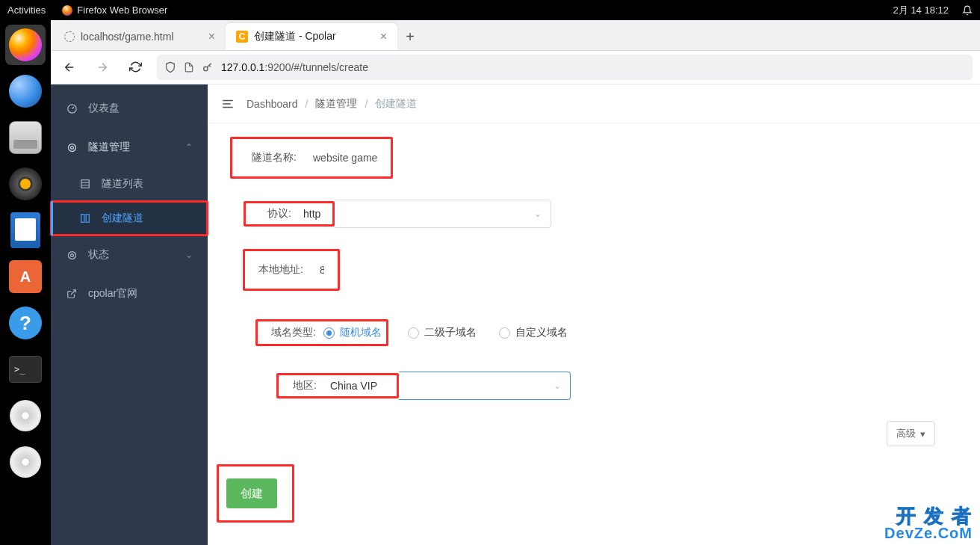  What do you see at coordinates (129, 147) in the screenshot?
I see `sidebar-item-tunnel-mgmt: 隧道管理 ⌃` at bounding box center [129, 147].